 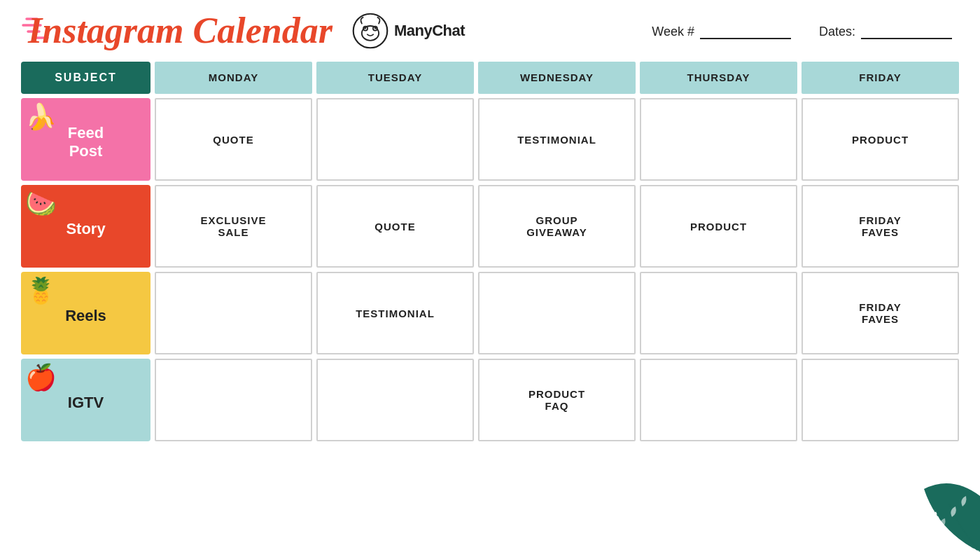 I want to click on reels-thu, so click(x=718, y=313).